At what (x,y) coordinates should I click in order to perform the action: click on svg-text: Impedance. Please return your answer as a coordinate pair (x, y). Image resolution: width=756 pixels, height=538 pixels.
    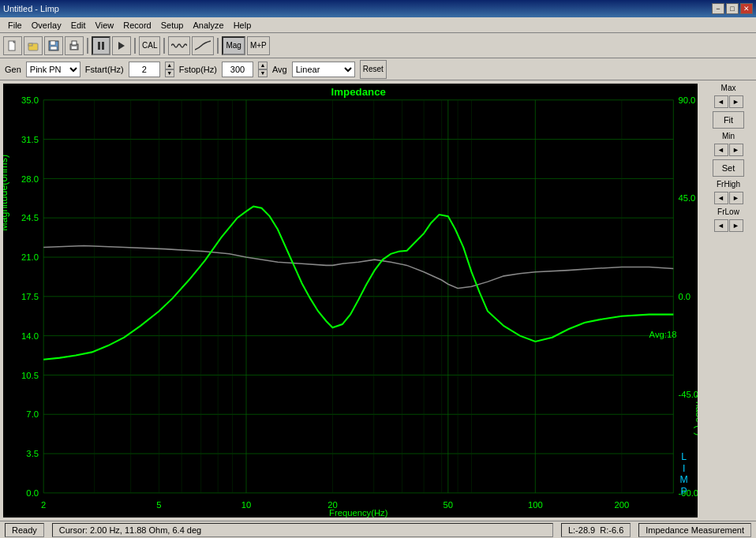
    Looking at the image, I should click on (358, 92).